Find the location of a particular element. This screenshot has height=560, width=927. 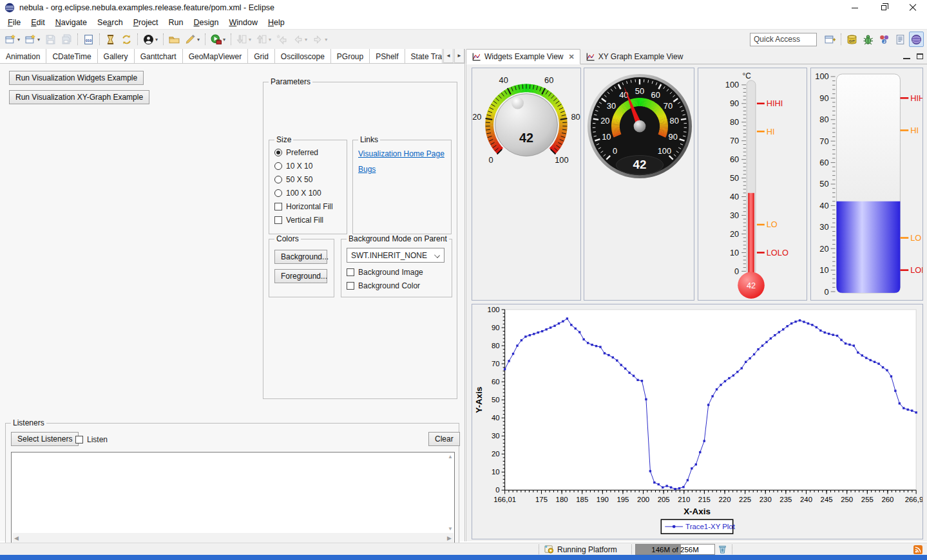

git-perspective-button: GIT is located at coordinates (852, 39).